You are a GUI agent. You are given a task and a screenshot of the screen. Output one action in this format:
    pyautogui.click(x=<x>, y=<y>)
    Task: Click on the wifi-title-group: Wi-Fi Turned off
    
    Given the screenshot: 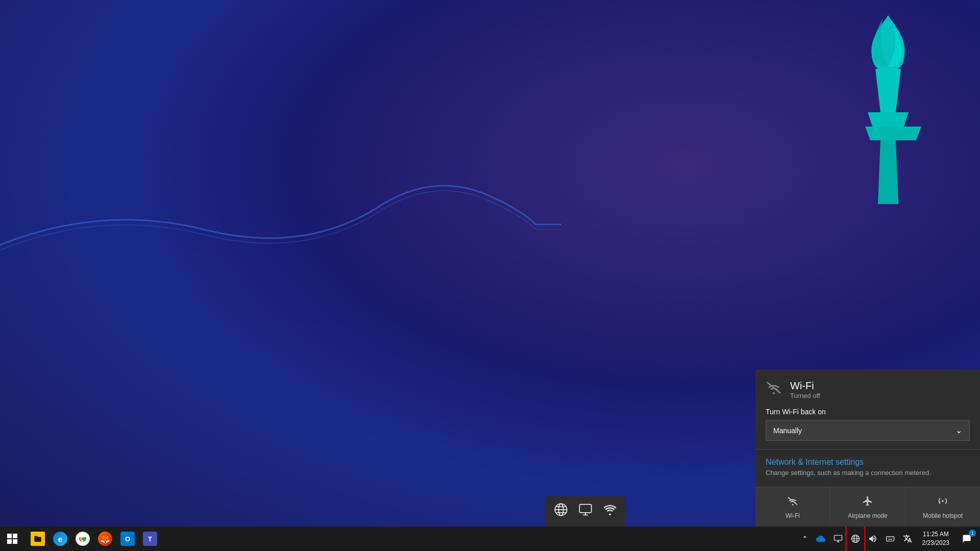 What is the action you would take?
    pyautogui.click(x=805, y=390)
    